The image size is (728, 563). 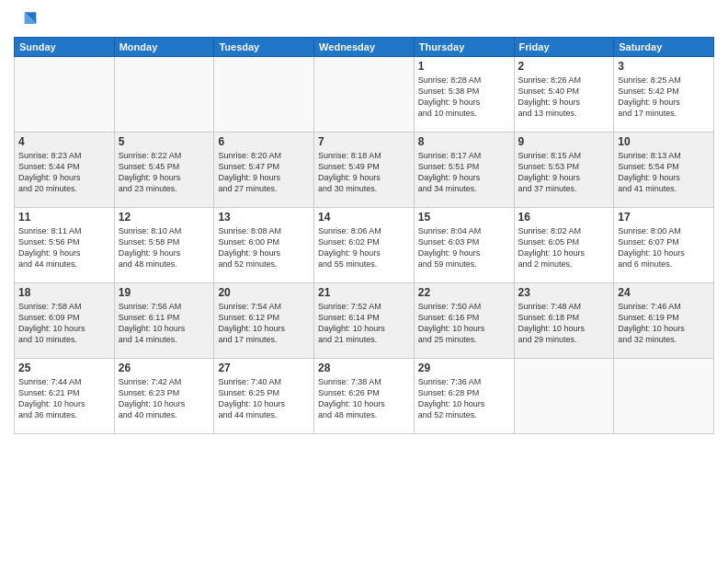 I want to click on day-number: 2, so click(x=564, y=66).